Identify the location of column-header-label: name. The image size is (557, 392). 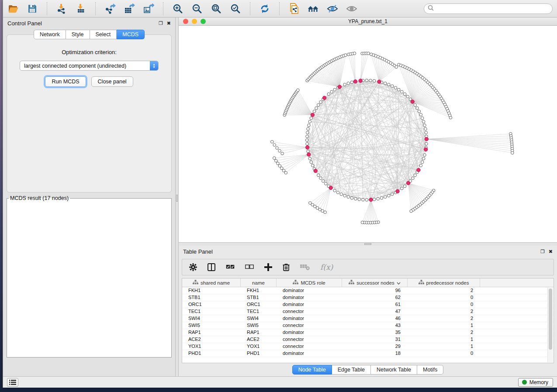
(259, 283).